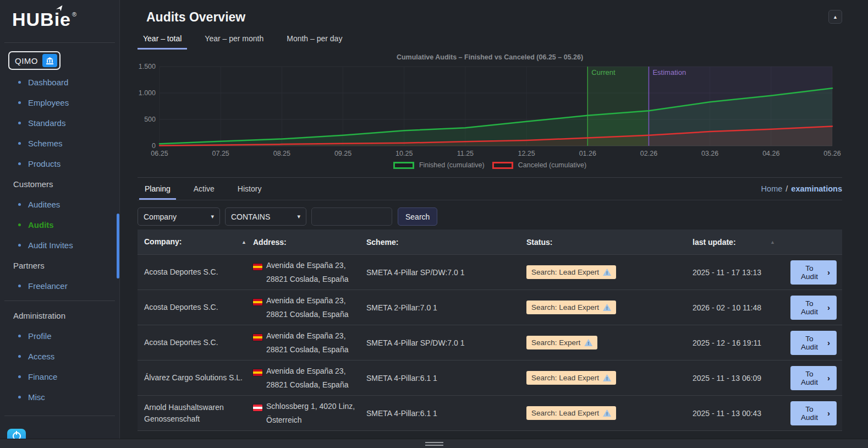 The image size is (868, 448). Describe the element at coordinates (59, 143) in the screenshot. I see `sidebar-item-schemes: Schemes` at that location.